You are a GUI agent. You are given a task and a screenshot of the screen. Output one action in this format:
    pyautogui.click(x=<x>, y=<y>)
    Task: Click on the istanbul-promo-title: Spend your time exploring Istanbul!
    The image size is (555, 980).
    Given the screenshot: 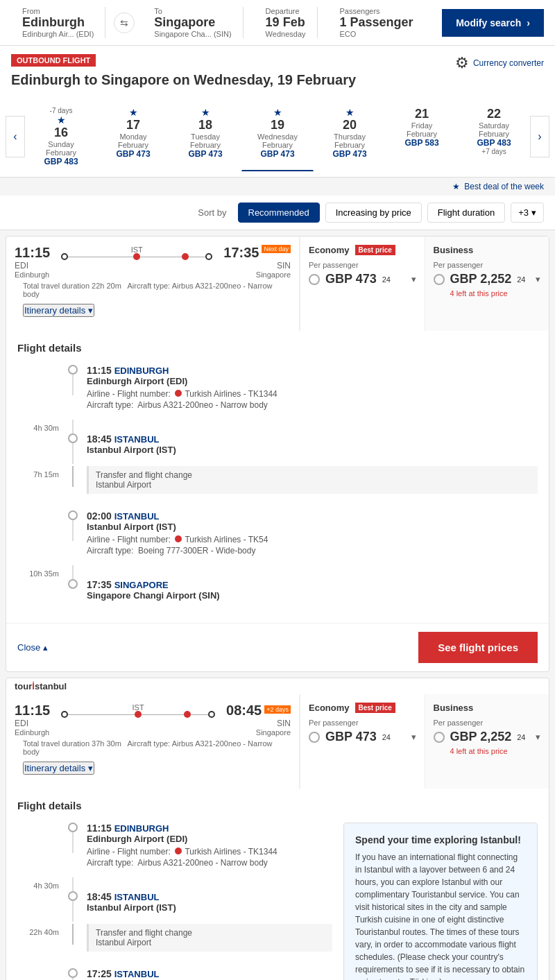 What is the action you would take?
    pyautogui.click(x=441, y=840)
    